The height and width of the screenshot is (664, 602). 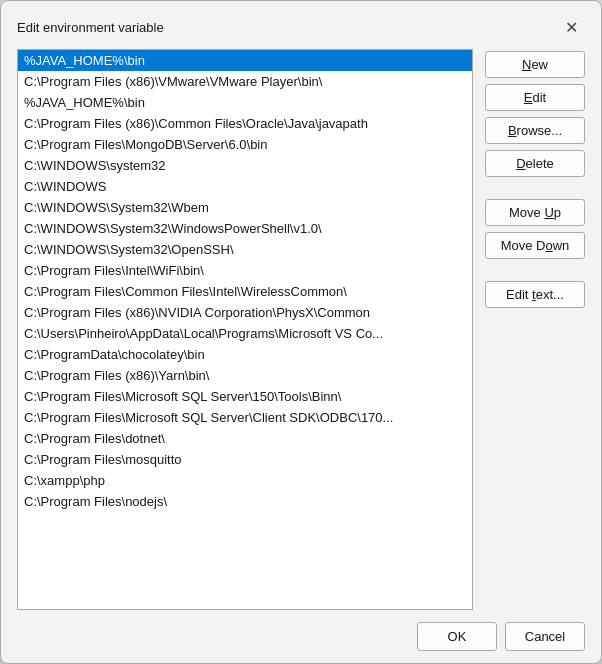 What do you see at coordinates (245, 144) in the screenshot?
I see `list-item: C:\Program Files\MongoDB\Server\6.0\bin` at bounding box center [245, 144].